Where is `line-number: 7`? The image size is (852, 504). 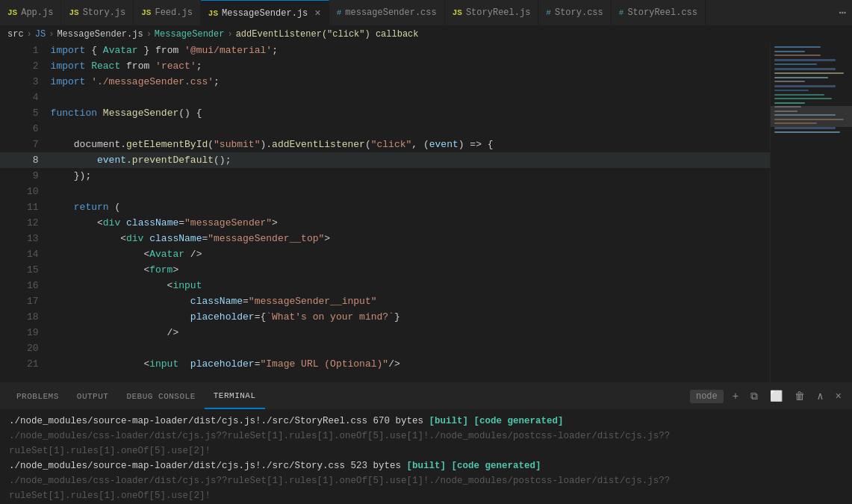
line-number: 7 is located at coordinates (25, 145).